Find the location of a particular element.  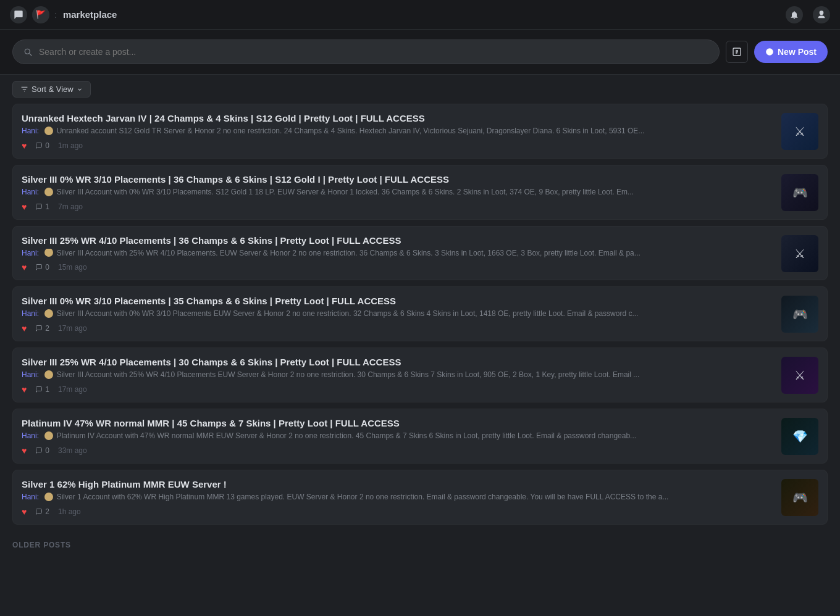

nav-left-icons: 🚩 : is located at coordinates (33, 15).